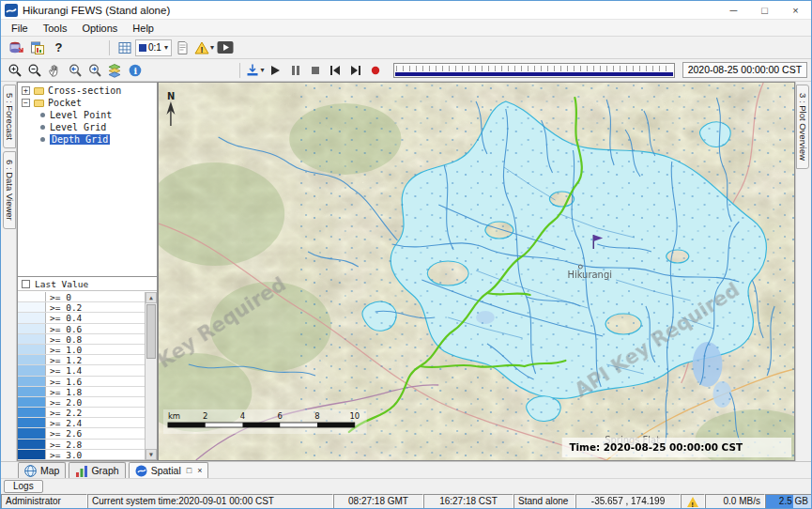 This screenshot has width=812, height=509. I want to click on tab-data-viewer: 6 : Data Viewer, so click(9, 190).